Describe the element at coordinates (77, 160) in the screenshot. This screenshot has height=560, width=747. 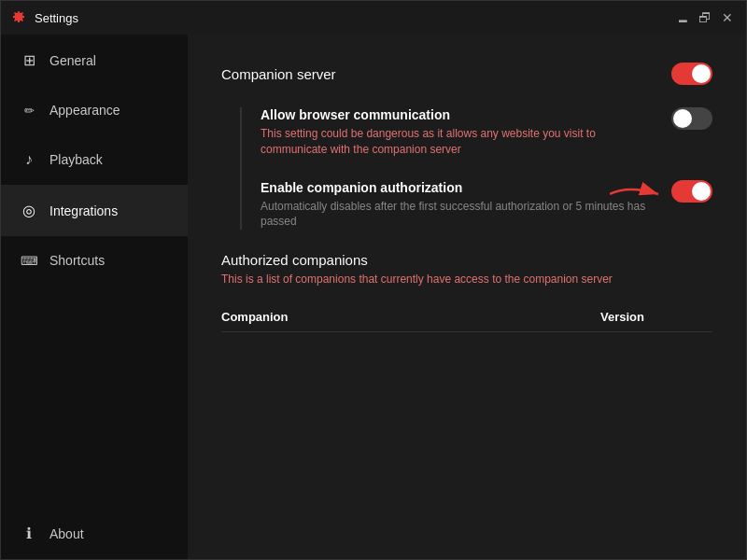
I see `sidebar-item-label-playback: Playback` at that location.